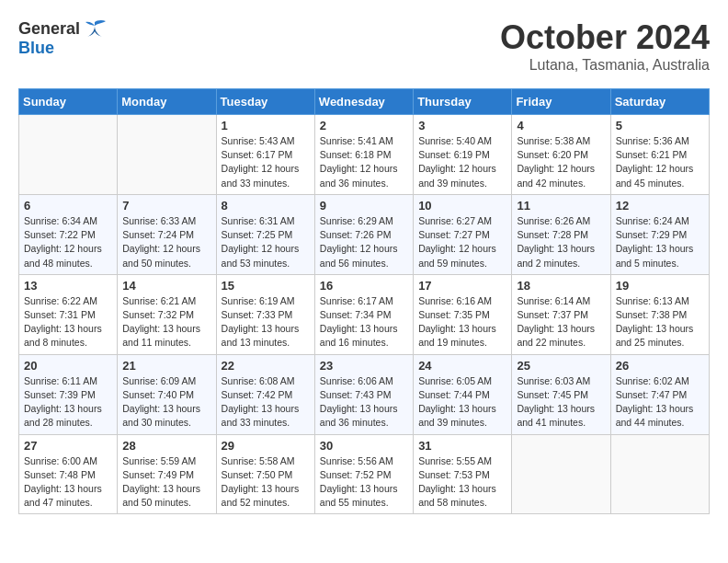  I want to click on day-info: Sunrise: 6:31 AM Sunset: 7:25 PM Dayligh…, so click(266, 243).